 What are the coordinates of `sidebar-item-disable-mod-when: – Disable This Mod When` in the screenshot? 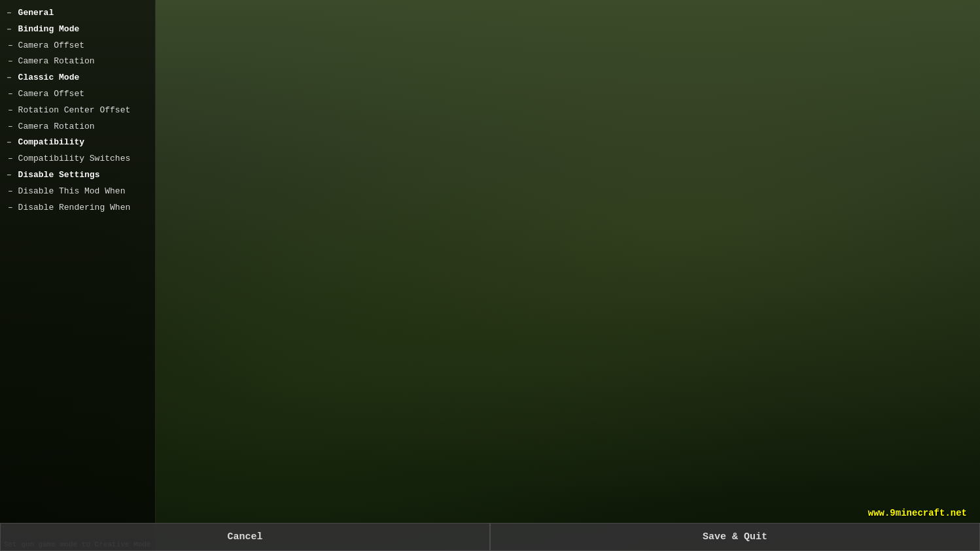 It's located at (77, 192).